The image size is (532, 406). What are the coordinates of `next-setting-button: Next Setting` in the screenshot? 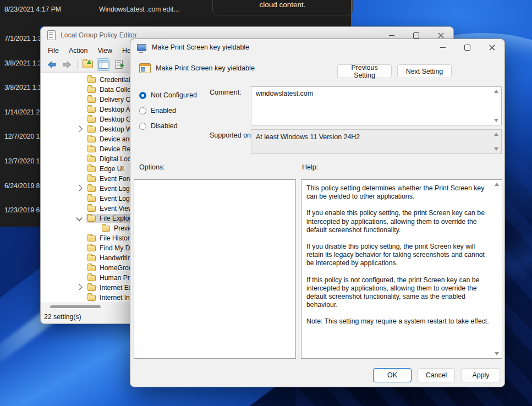 It's located at (425, 72).